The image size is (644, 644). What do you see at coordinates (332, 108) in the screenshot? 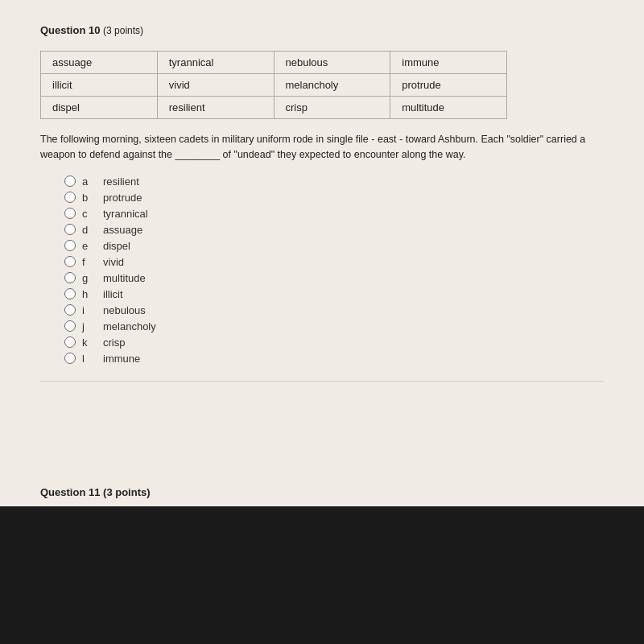
I see `table-cell: crisp` at bounding box center [332, 108].